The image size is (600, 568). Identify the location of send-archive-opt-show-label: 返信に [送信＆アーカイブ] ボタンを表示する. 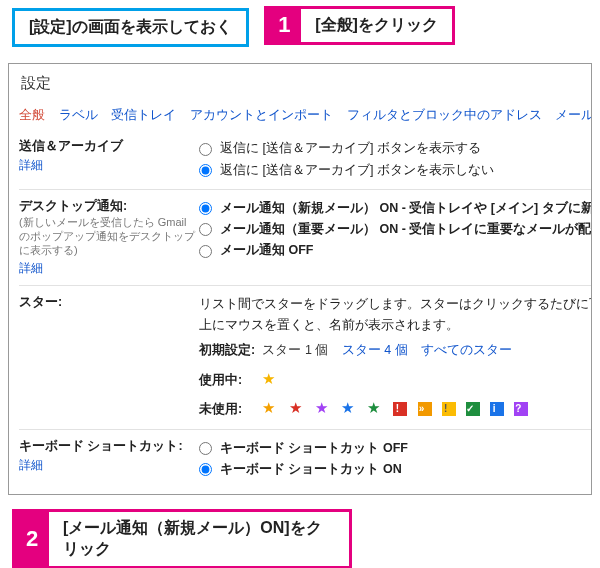
(350, 148).